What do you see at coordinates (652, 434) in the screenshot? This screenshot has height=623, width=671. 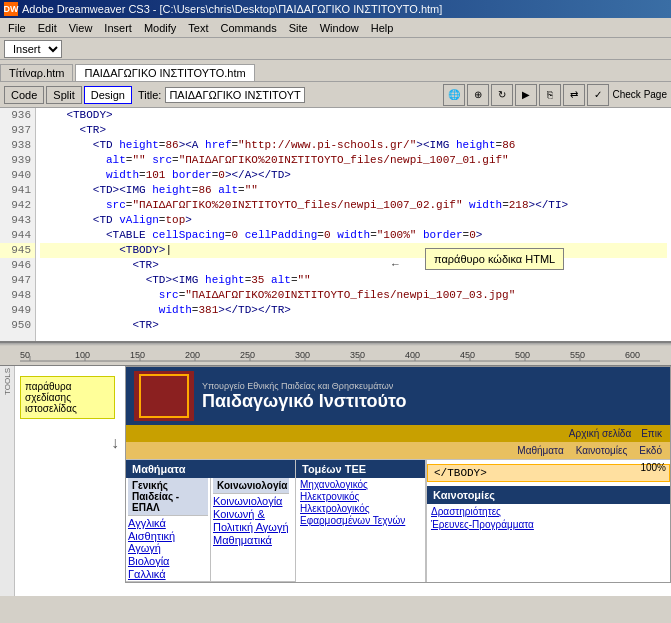 I see `nav-epik: Επικ` at bounding box center [652, 434].